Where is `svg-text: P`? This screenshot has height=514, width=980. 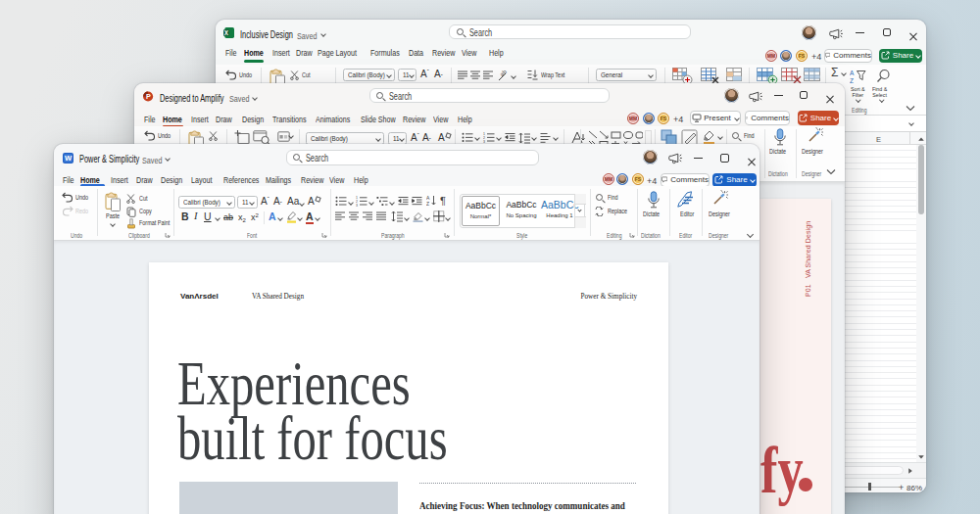
svg-text: P is located at coordinates (147, 96).